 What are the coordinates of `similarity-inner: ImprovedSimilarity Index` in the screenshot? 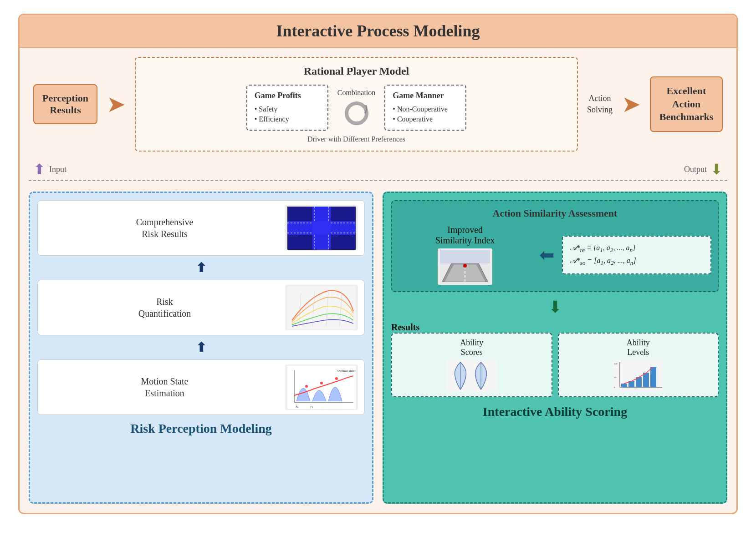 It's located at (555, 255).